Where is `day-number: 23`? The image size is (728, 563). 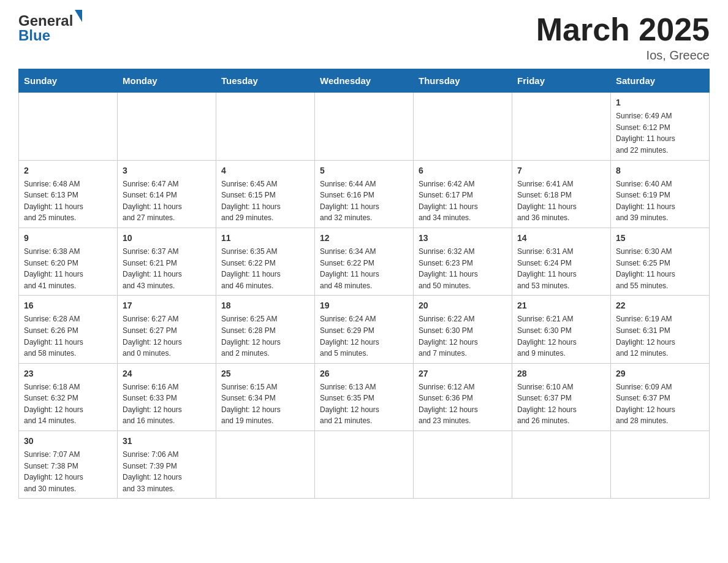 day-number: 23 is located at coordinates (68, 374).